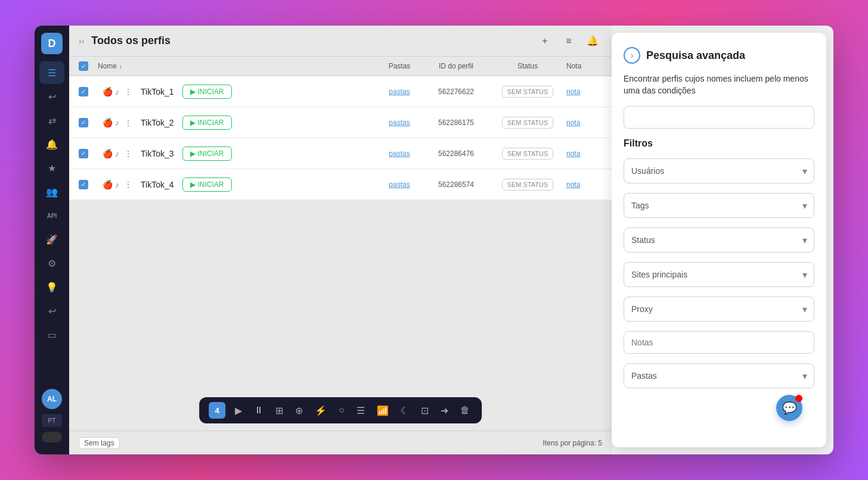 Image resolution: width=868 pixels, height=480 pixels. What do you see at coordinates (584, 92) in the screenshot?
I see `nota-link-1: nota` at bounding box center [584, 92].